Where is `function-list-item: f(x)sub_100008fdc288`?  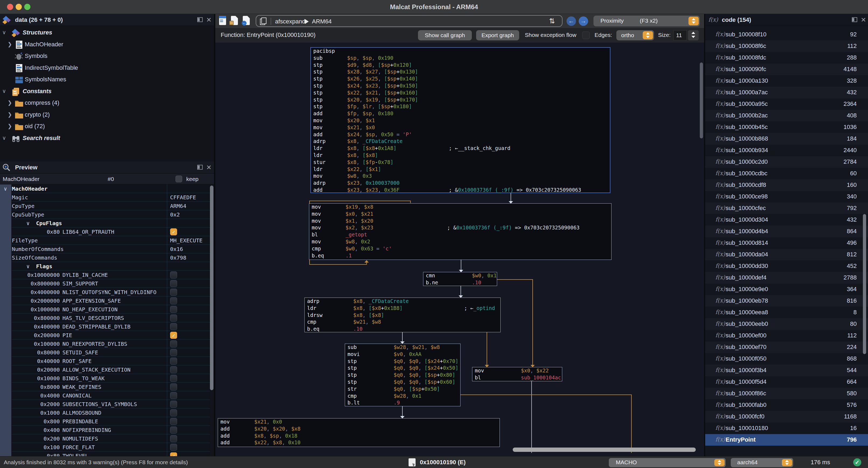
function-list-item: f(x)sub_100008fdc288 is located at coordinates (786, 58).